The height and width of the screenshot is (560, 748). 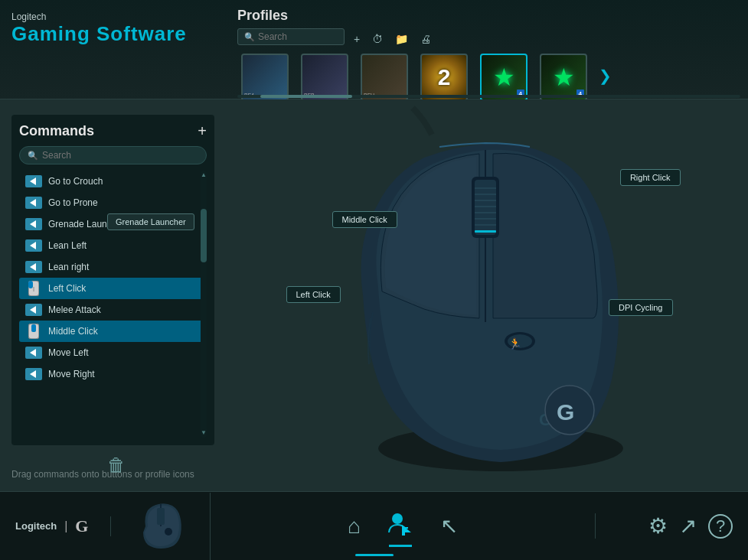 What do you see at coordinates (36, 526) in the screenshot?
I see `bottom-logo-text: Logitech` at bounding box center [36, 526].